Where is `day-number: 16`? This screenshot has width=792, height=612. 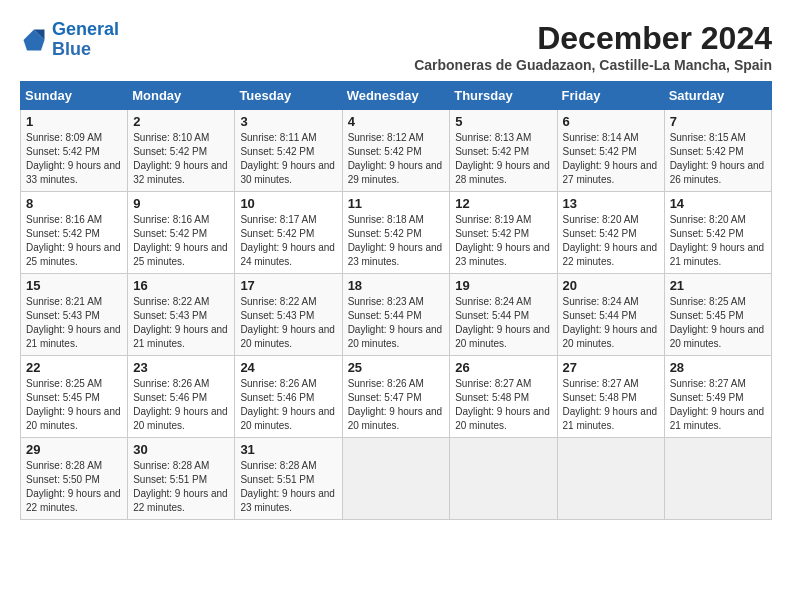 day-number: 16 is located at coordinates (181, 286).